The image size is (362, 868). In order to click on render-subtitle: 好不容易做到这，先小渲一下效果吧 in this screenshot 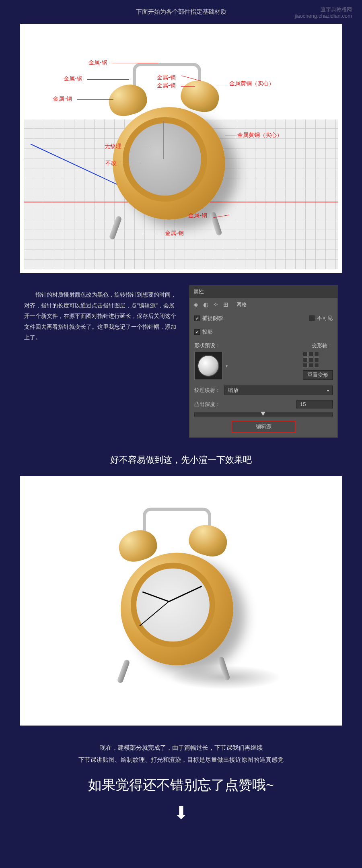, I will do `click(181, 460)`.